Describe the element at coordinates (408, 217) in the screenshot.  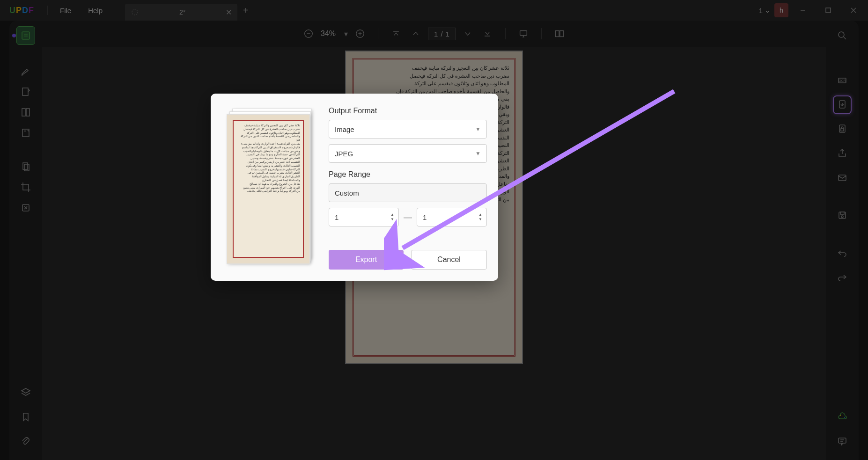
I see `range-dash: —` at that location.